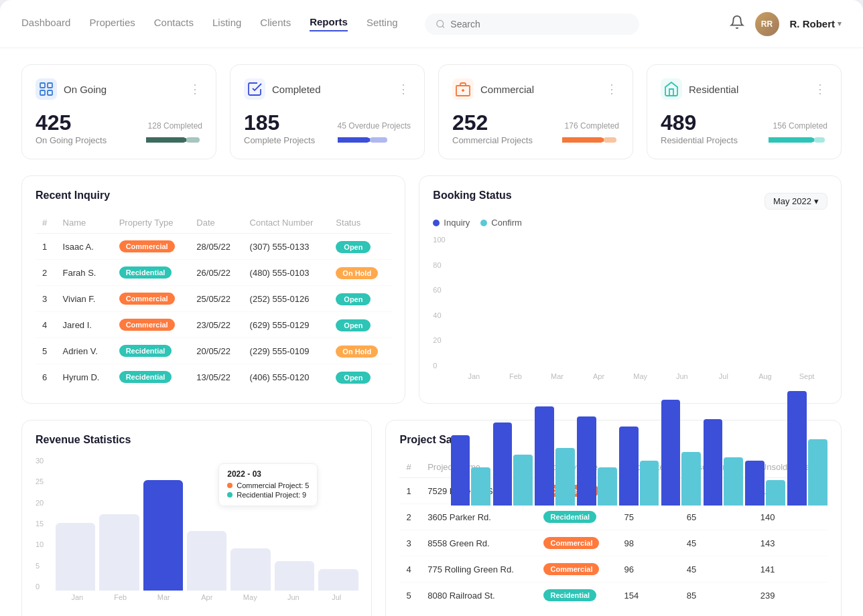 The width and height of the screenshot is (863, 616). I want to click on nav-item-dashboard: Dashboard, so click(46, 24).